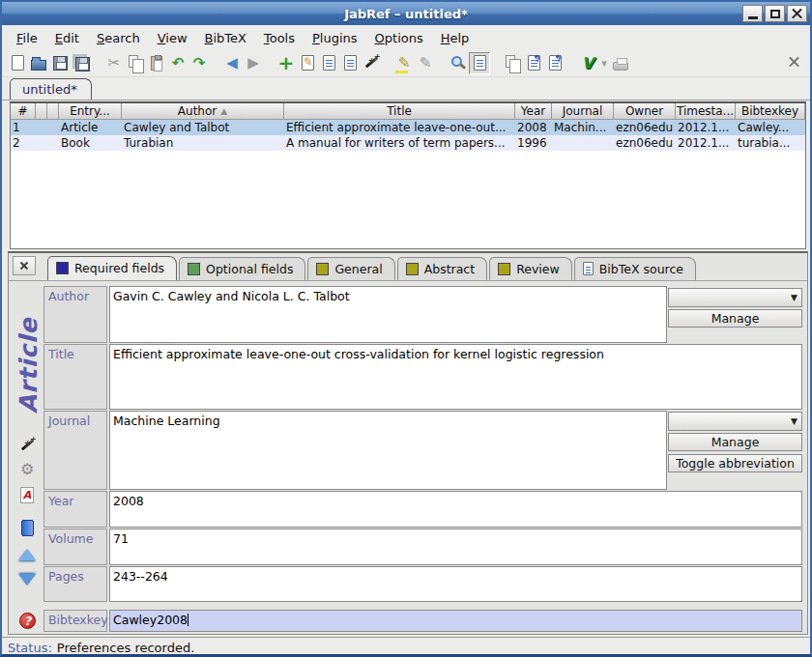 This screenshot has width=812, height=657. Describe the element at coordinates (455, 39) in the screenshot. I see `menu-help: Help` at that location.